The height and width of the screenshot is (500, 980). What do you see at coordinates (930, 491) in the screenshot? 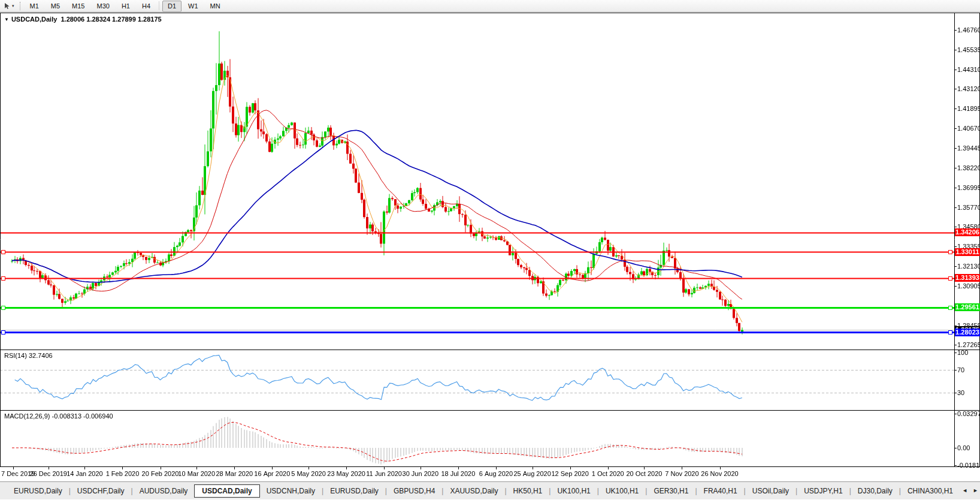
I see `chart-tab-china300-h1: CHINA300,H1` at bounding box center [930, 491].